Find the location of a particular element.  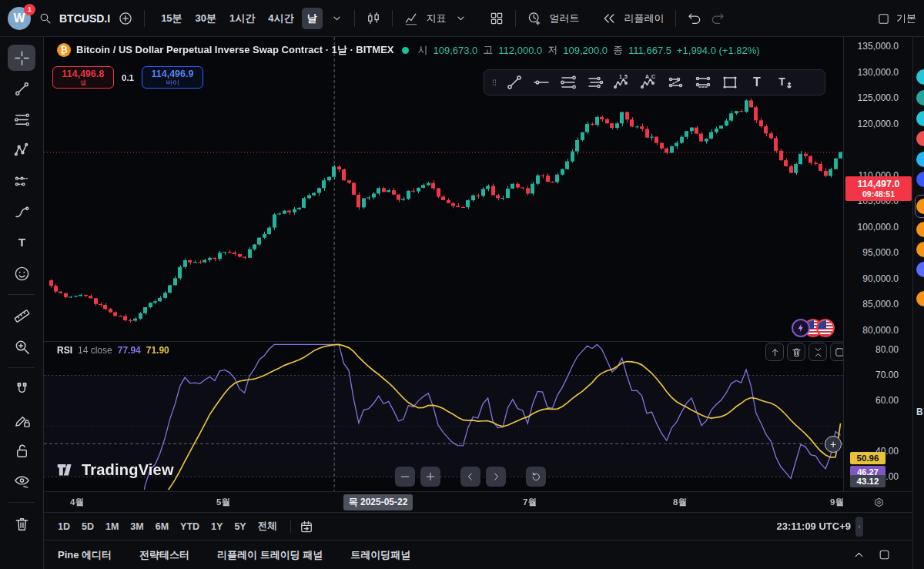

rectangle-icon is located at coordinates (730, 82).